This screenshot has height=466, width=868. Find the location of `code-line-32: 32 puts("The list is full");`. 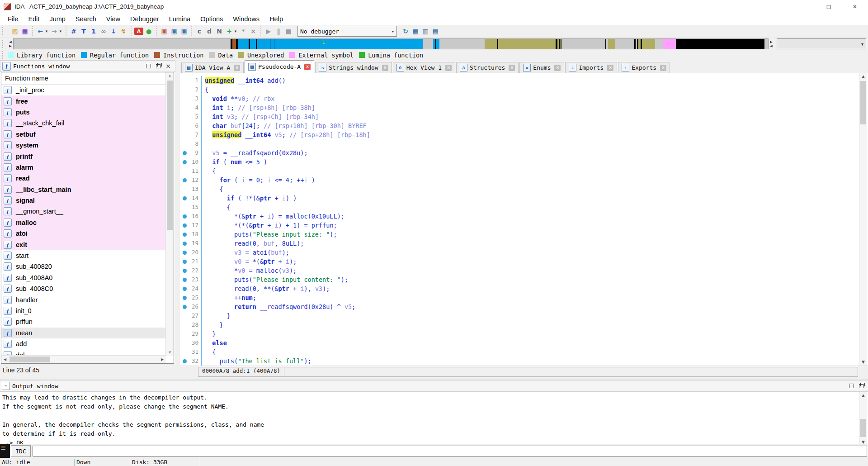

code-line-32: 32 puts("The list is full"); is located at coordinates (524, 361).